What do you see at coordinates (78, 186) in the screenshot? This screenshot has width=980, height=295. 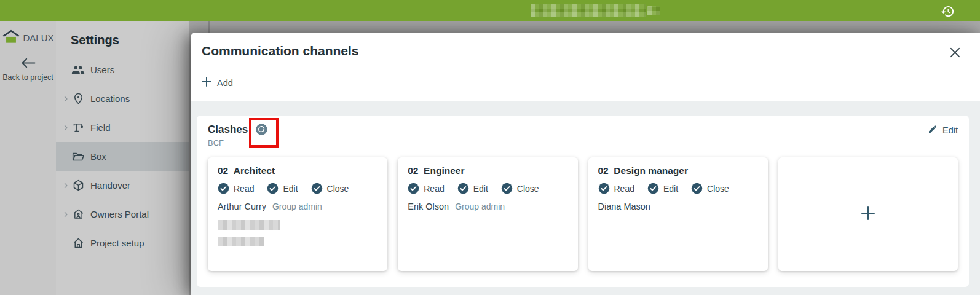 I see `cube-icon` at bounding box center [78, 186].